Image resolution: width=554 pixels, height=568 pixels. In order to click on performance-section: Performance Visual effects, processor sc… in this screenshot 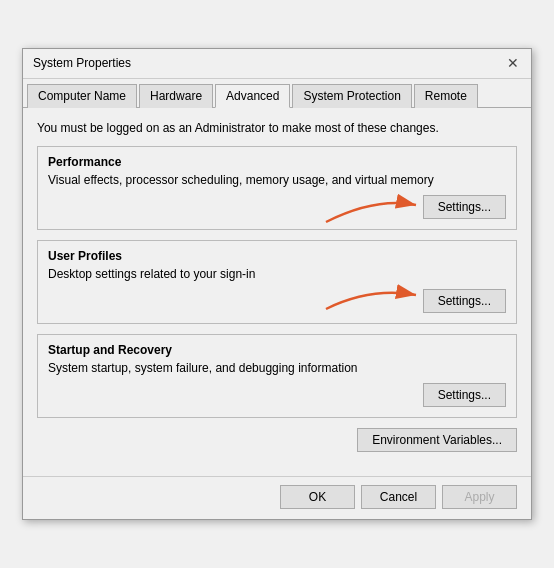, I will do `click(277, 188)`.